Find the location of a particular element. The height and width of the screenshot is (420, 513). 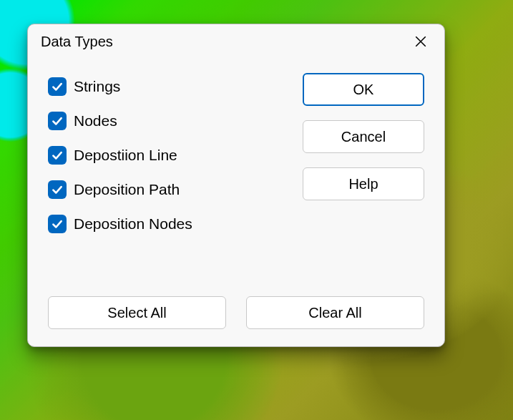

title-bar: Data Types is located at coordinates (236, 41).